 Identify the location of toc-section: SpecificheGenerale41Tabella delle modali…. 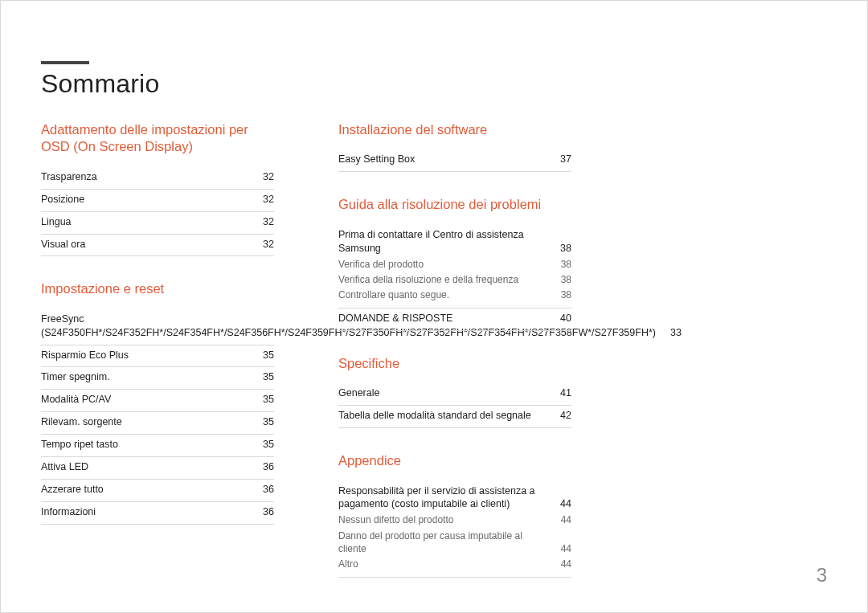
(455, 392).